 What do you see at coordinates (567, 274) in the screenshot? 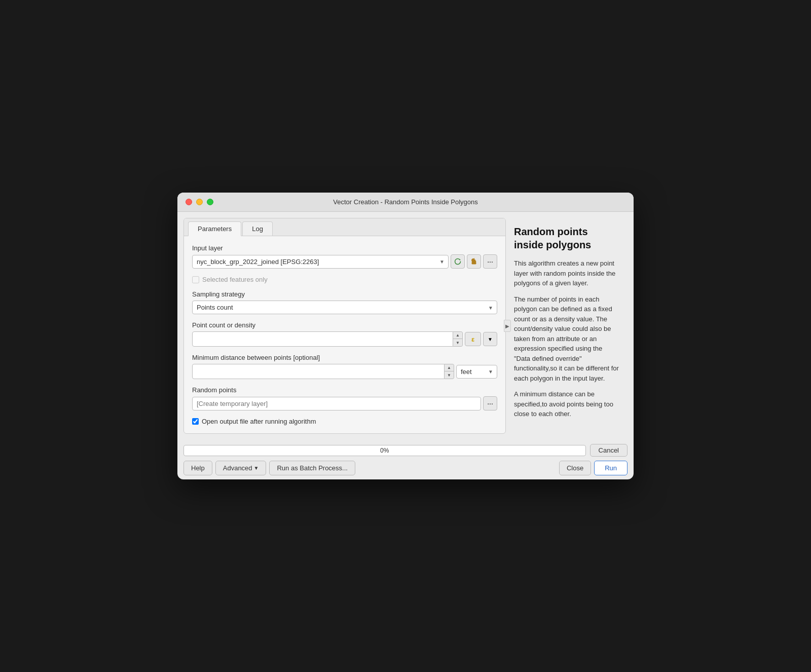
I see `help-paragraph-1: This algorithm creates a new point layer…` at bounding box center [567, 274].